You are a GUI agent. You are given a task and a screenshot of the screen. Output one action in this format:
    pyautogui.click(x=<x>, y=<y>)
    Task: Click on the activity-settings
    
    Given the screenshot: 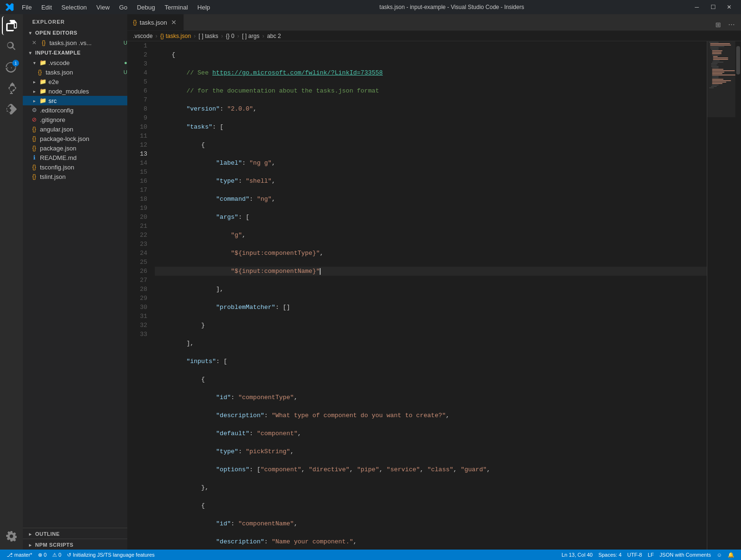 What is the action you would take?
    pyautogui.click(x=11, y=536)
    